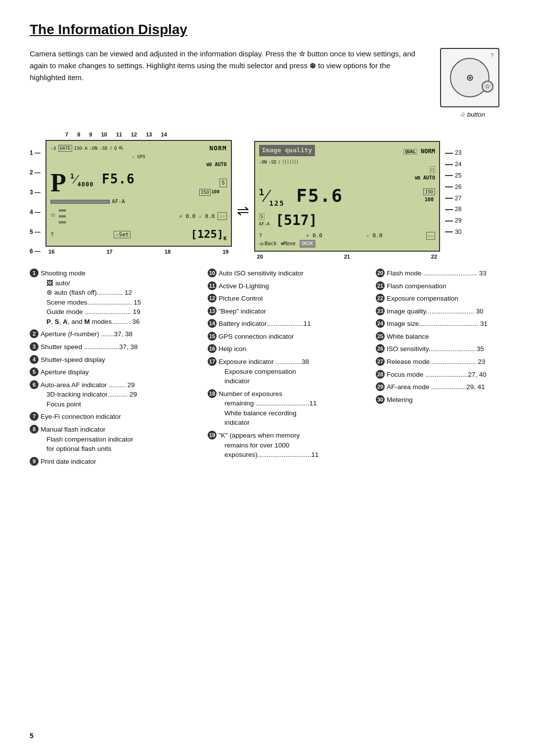 The image size is (534, 756). What do you see at coordinates (114, 372) in the screenshot?
I see `item-5: 5 Aperture display` at bounding box center [114, 372].